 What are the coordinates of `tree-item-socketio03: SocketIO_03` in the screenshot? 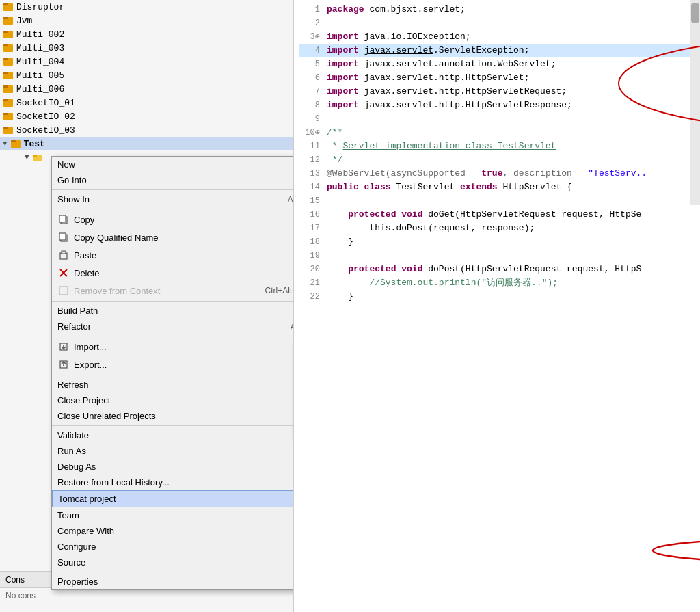 It's located at (146, 130).